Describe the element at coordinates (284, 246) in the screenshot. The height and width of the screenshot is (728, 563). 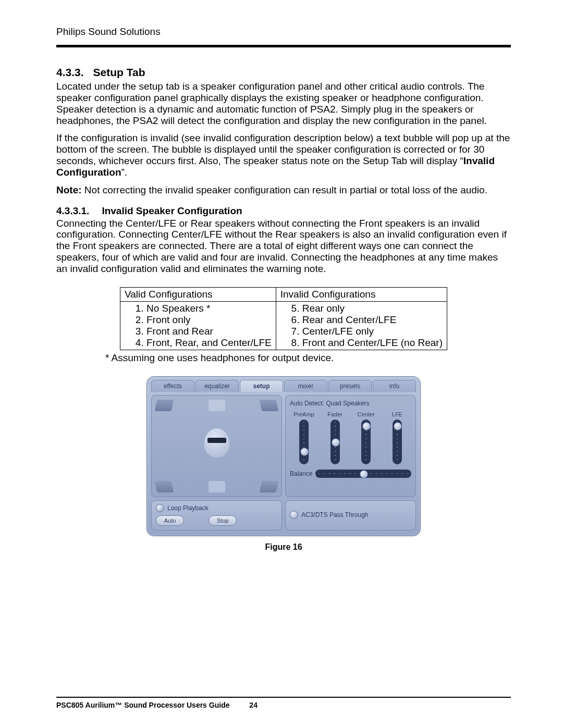
I see `invalid-paragraph: Connecting the Center/LFE or Rear speake…` at that location.